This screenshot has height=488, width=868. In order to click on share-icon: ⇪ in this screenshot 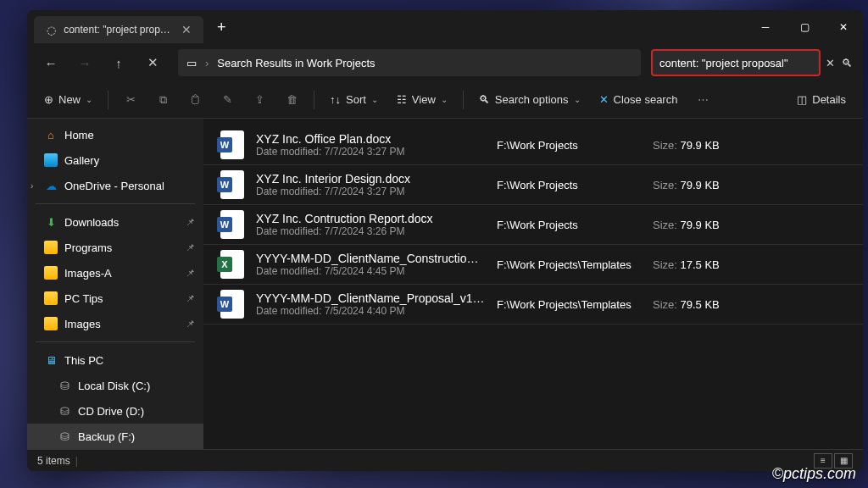, I will do `click(259, 100)`.